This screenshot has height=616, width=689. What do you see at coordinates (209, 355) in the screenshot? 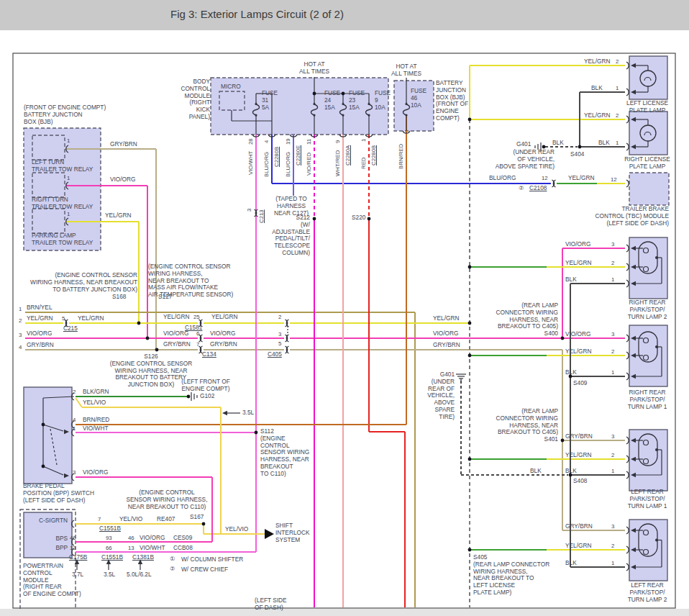
I see `connector-c134: C134` at bounding box center [209, 355].